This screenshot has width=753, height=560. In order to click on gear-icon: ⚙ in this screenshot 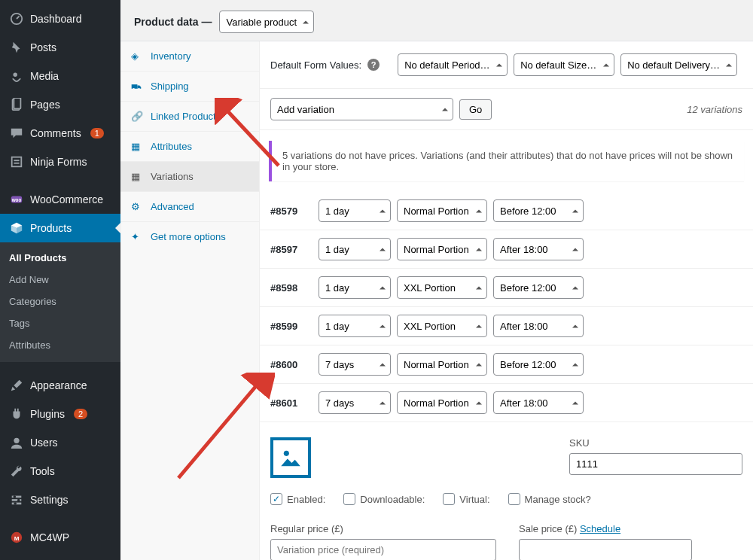, I will do `click(137, 206)`.